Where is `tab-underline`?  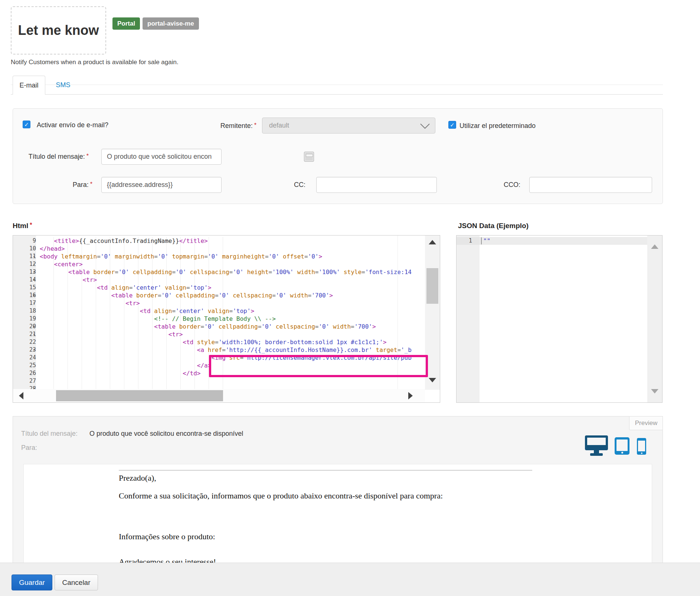
tab-underline is located at coordinates (337, 94).